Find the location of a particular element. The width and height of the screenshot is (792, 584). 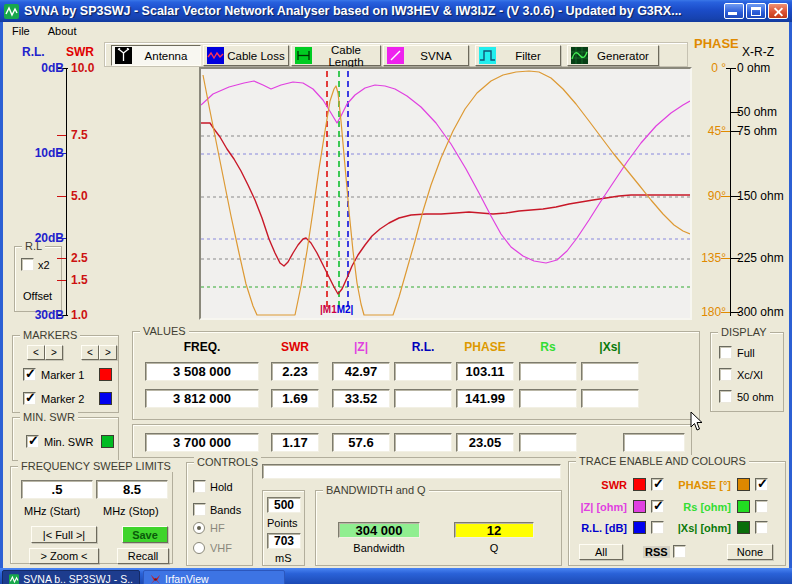

marker1-color-swatch is located at coordinates (106, 374).